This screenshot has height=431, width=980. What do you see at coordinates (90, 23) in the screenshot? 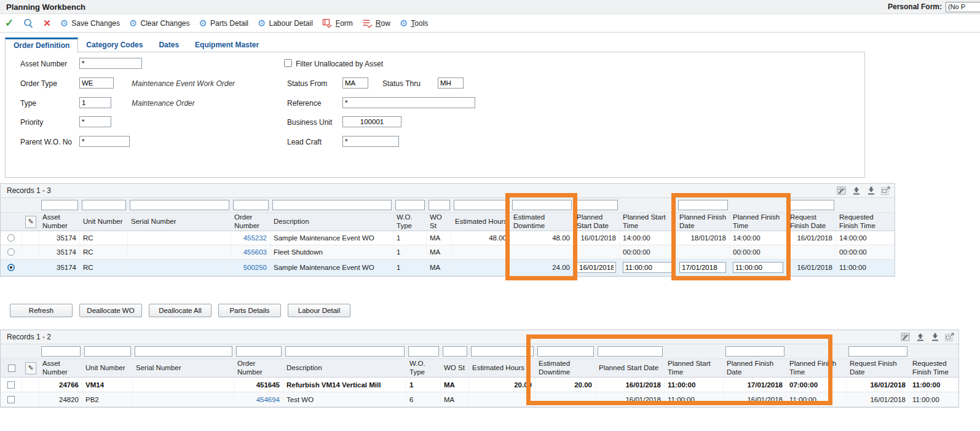
I see `save-changes-button: ⚙ Save Changes` at bounding box center [90, 23].